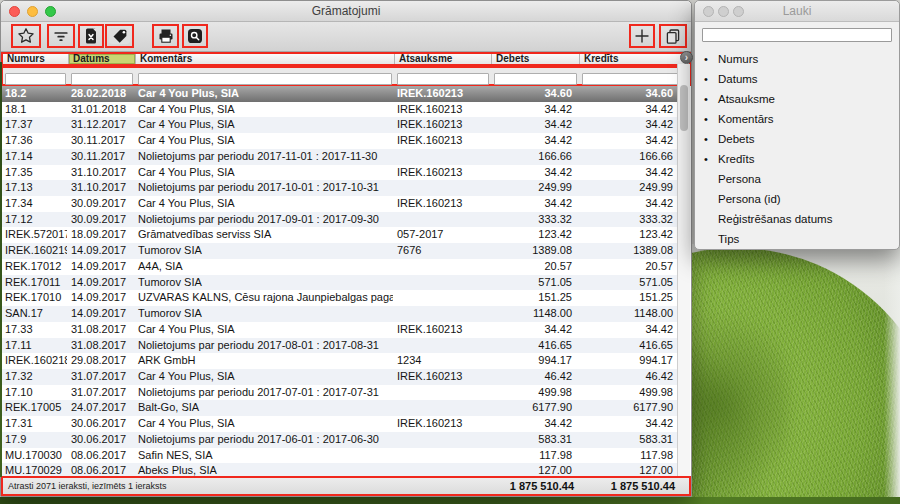 The image size is (900, 504). What do you see at coordinates (736, 139) in the screenshot?
I see `field-item-label: Debets` at bounding box center [736, 139].